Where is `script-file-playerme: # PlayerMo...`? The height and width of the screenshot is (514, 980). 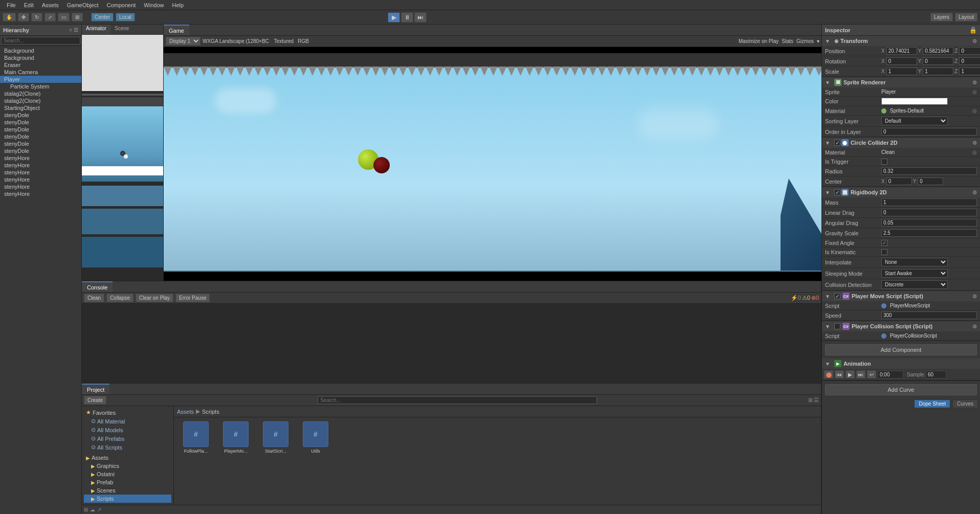
script-file-playerme: # PlayerMo... is located at coordinates (236, 438).